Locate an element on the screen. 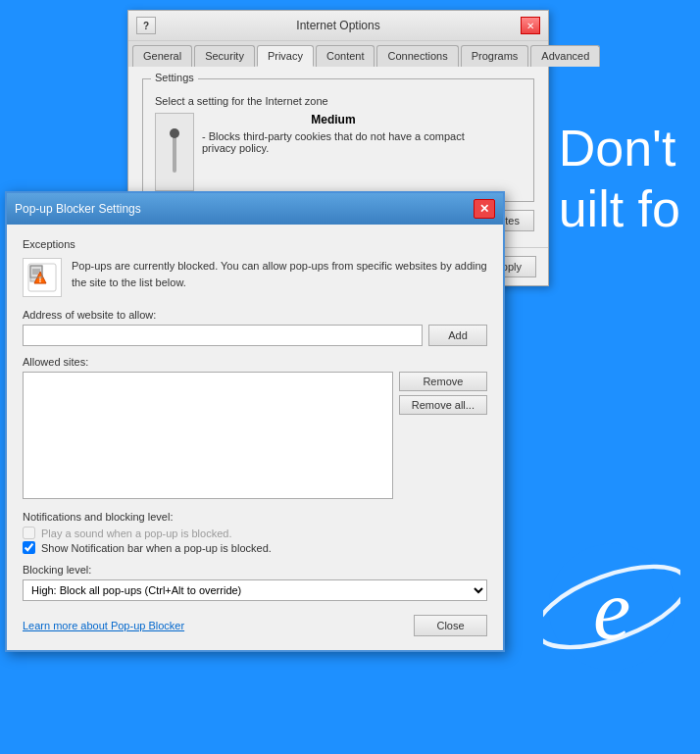 This screenshot has width=700, height=754. play-sound-label: Play a sound when a pop-up is blocked. is located at coordinates (136, 533).